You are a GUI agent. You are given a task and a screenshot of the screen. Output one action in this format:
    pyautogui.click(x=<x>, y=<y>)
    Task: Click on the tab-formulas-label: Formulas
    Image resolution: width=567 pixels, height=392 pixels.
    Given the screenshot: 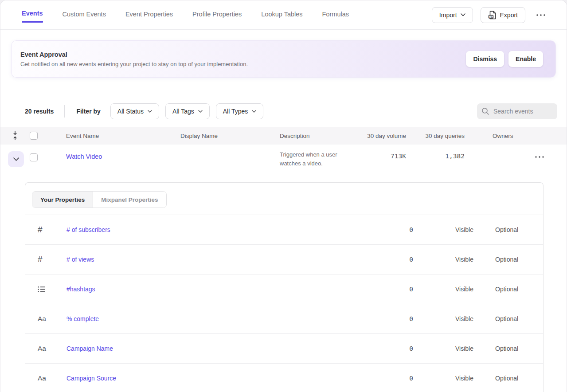 What is the action you would take?
    pyautogui.click(x=336, y=16)
    